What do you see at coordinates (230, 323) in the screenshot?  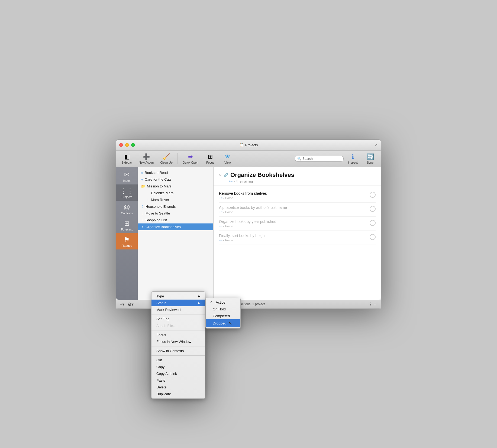 I see `cursor-icon: ↖` at bounding box center [230, 323].